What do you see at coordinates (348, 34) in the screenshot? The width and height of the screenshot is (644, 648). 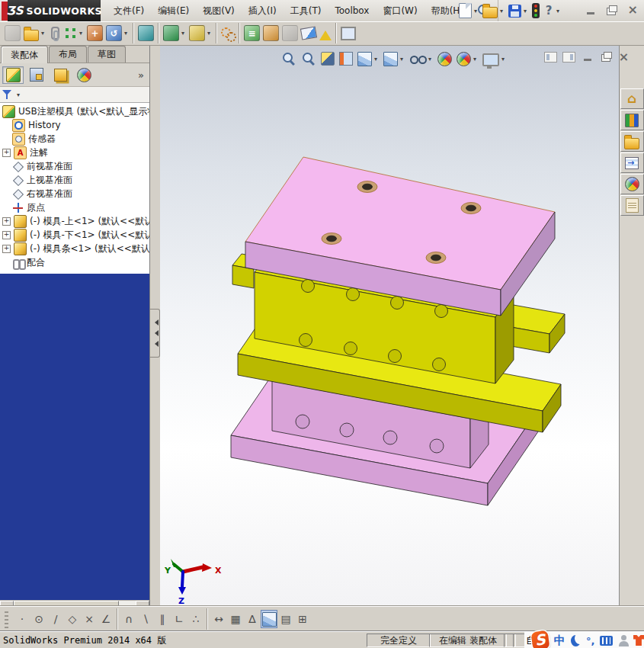 I see `instant-3d-button` at bounding box center [348, 34].